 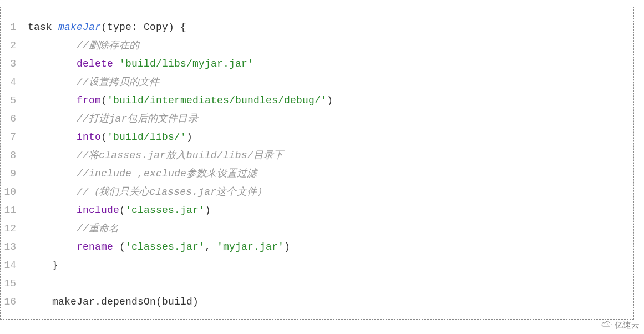 I want to click on token-kw: include, so click(x=98, y=210).